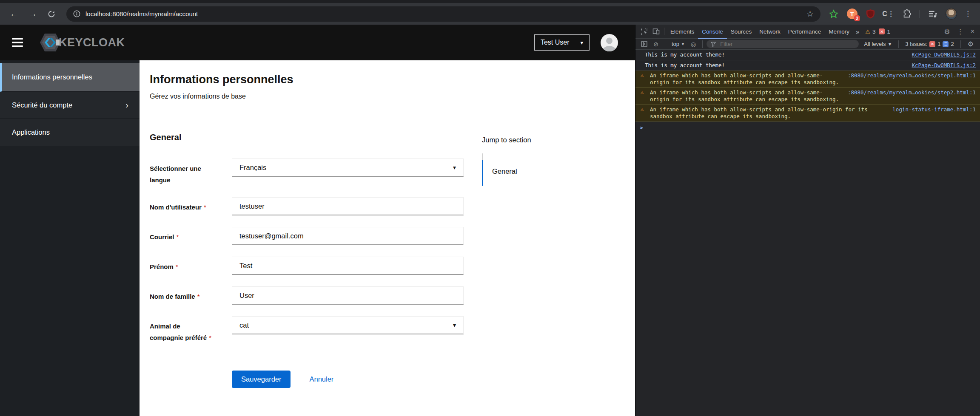 This screenshot has height=416, width=980. What do you see at coordinates (682, 31) in the screenshot?
I see `tab-elements: Elements` at bounding box center [682, 31].